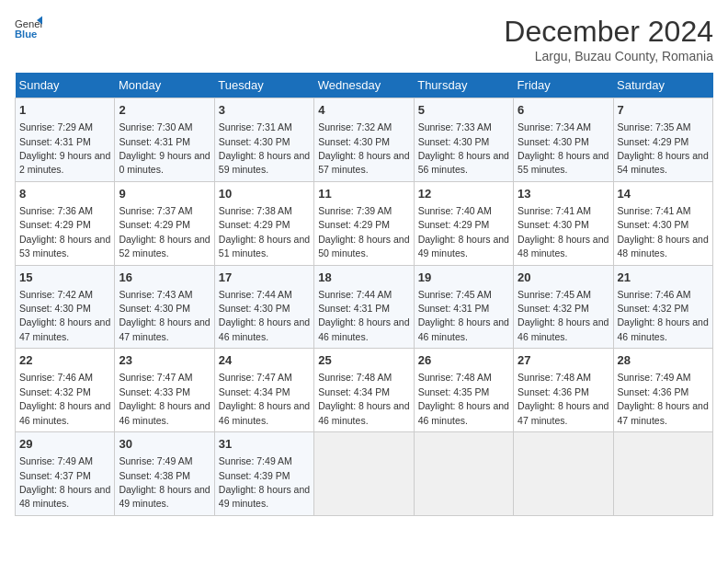  What do you see at coordinates (463, 232) in the screenshot?
I see `day-detail: Sunrise: 7:40 AMSunset: 4:29 PMDaylight:…` at bounding box center [463, 232].